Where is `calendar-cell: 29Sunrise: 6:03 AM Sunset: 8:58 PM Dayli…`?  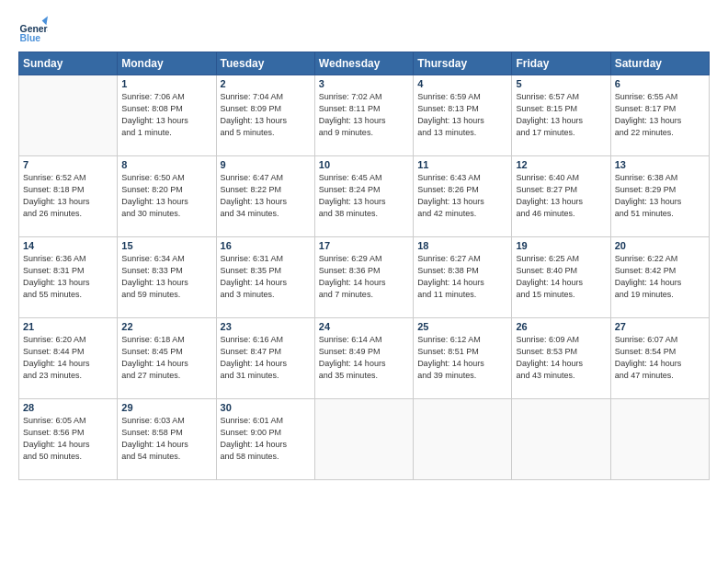 calendar-cell: 29Sunrise: 6:03 AM Sunset: 8:58 PM Dayli… is located at coordinates (167, 440).